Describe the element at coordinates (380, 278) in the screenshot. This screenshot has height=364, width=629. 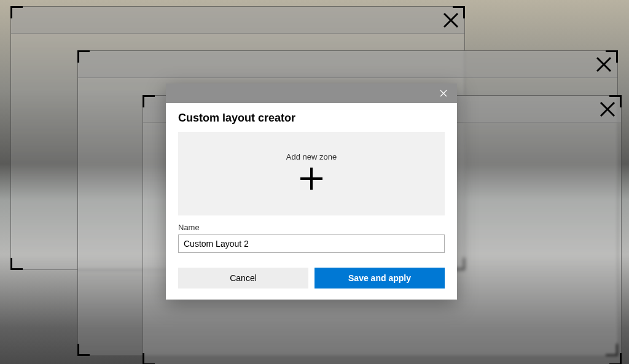
I see `save-and-apply-button: Save and apply` at that location.